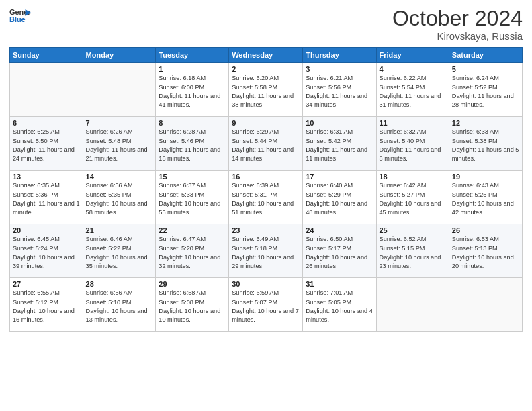  Describe the element at coordinates (485, 55) in the screenshot. I see `weekday-header-saturday: Saturday` at that location.